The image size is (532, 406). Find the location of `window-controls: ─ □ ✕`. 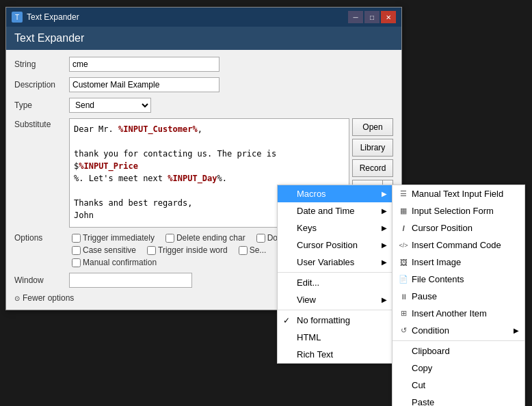

window-controls: ─ □ ✕ is located at coordinates (372, 17).